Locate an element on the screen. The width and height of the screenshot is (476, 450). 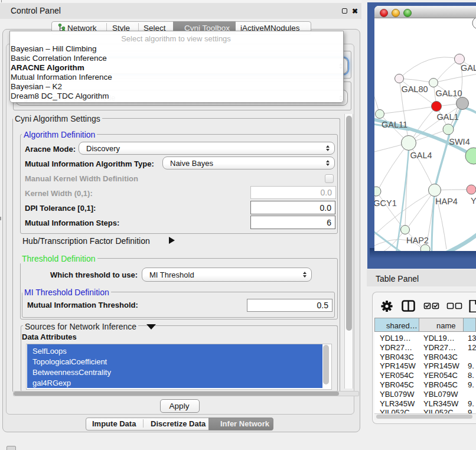
svg-text: GCY1 is located at coordinates (386, 203).